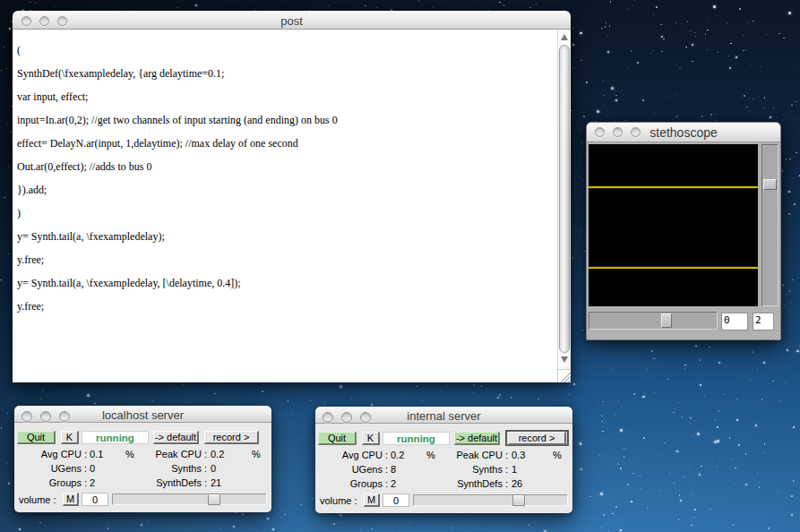 This screenshot has height=532, width=800. I want to click on localhost-window-title: localhost server, so click(143, 416).